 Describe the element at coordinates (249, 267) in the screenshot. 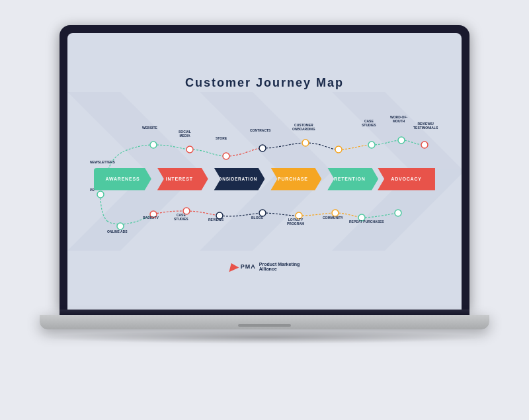

I see `pma-letters: PMA` at that location.